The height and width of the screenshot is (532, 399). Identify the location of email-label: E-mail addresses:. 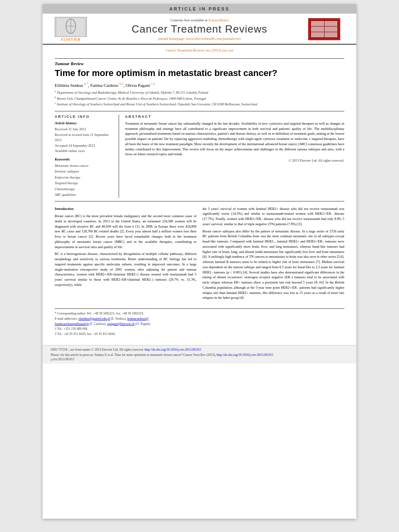
(66, 318).